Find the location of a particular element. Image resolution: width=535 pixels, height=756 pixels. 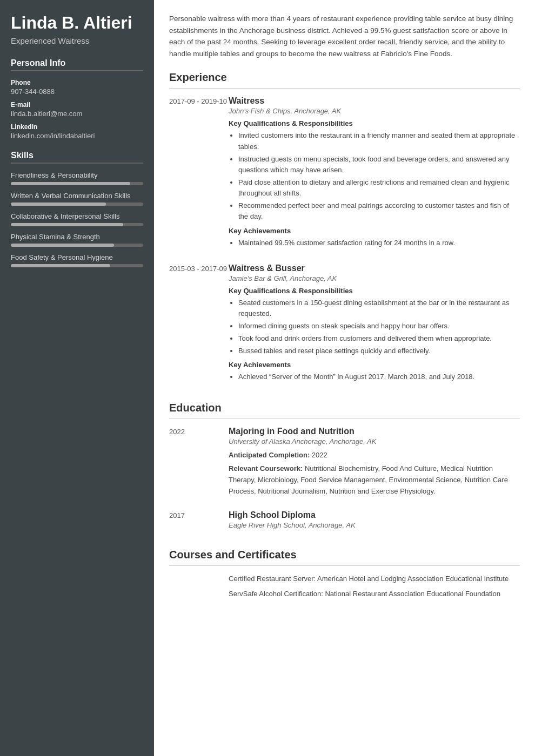

courses-divider is located at coordinates (345, 566).